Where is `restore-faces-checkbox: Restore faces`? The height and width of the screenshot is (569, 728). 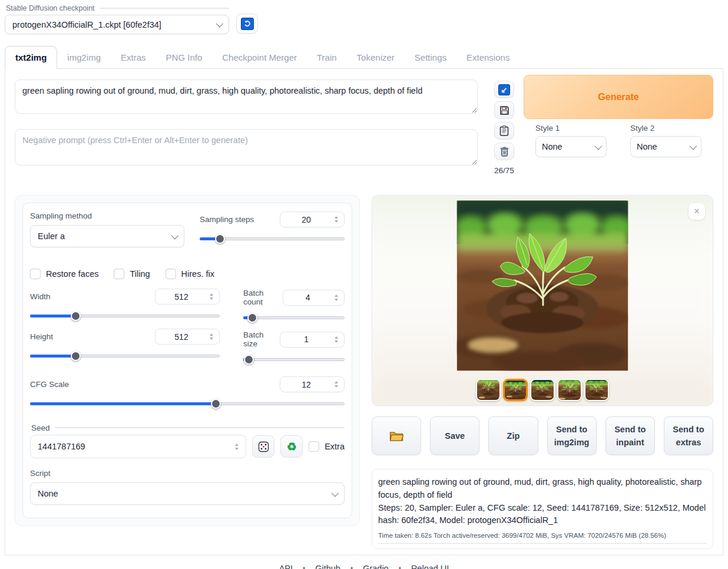
restore-faces-checkbox: Restore faces is located at coordinates (64, 274).